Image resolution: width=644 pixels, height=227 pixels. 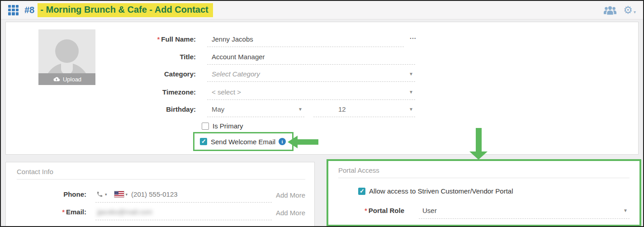 What do you see at coordinates (92, 194) in the screenshot?
I see `phone-row: Phone: ▾ ▾ (201) 555-0123` at bounding box center [92, 194].